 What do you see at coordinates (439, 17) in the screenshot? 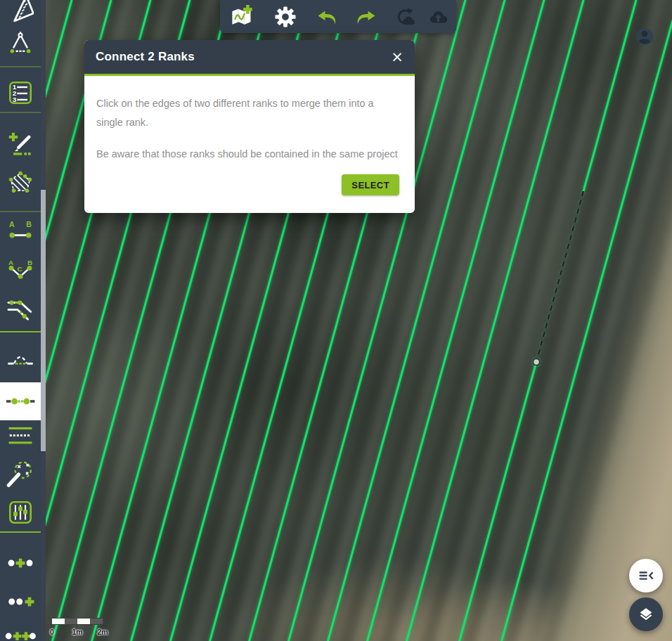
I see `upload-button` at bounding box center [439, 17].